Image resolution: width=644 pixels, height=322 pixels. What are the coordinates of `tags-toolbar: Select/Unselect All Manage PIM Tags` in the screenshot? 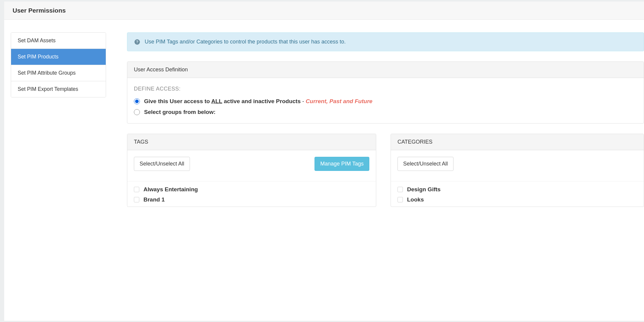 It's located at (252, 166).